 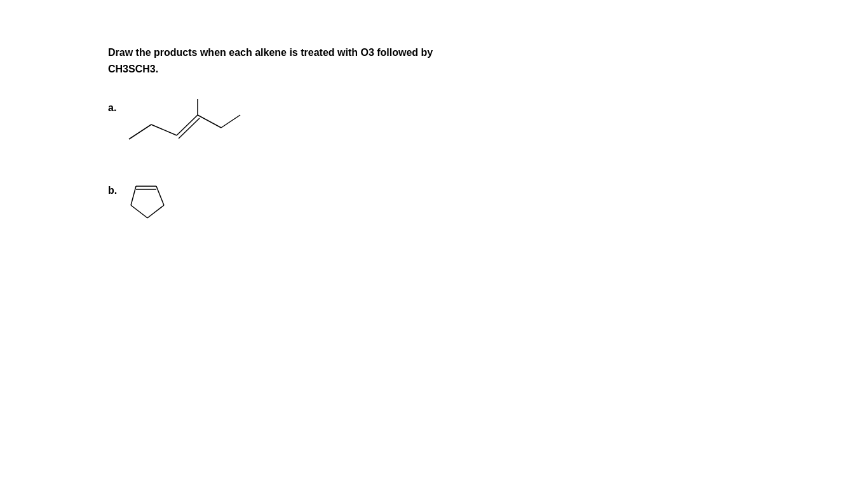 What do you see at coordinates (133, 69) in the screenshot?
I see `question-line2: CH3SCH3.` at bounding box center [133, 69].